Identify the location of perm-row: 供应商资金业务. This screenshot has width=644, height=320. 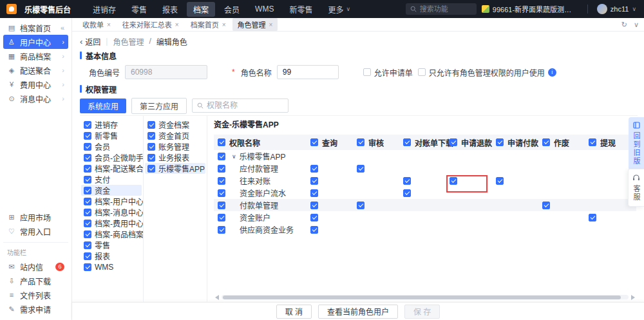
(425, 229).